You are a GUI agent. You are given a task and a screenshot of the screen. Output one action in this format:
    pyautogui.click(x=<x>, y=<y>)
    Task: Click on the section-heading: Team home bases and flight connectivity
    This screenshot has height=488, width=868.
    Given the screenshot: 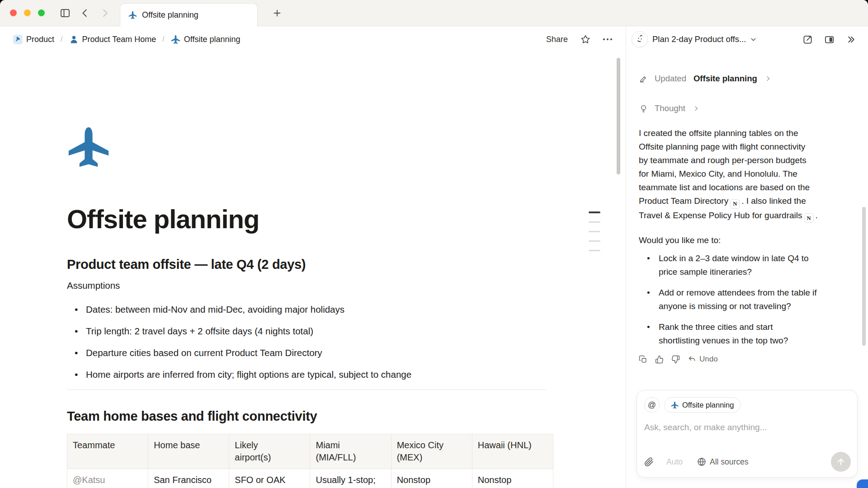 What is the action you would take?
    pyautogui.click(x=314, y=416)
    